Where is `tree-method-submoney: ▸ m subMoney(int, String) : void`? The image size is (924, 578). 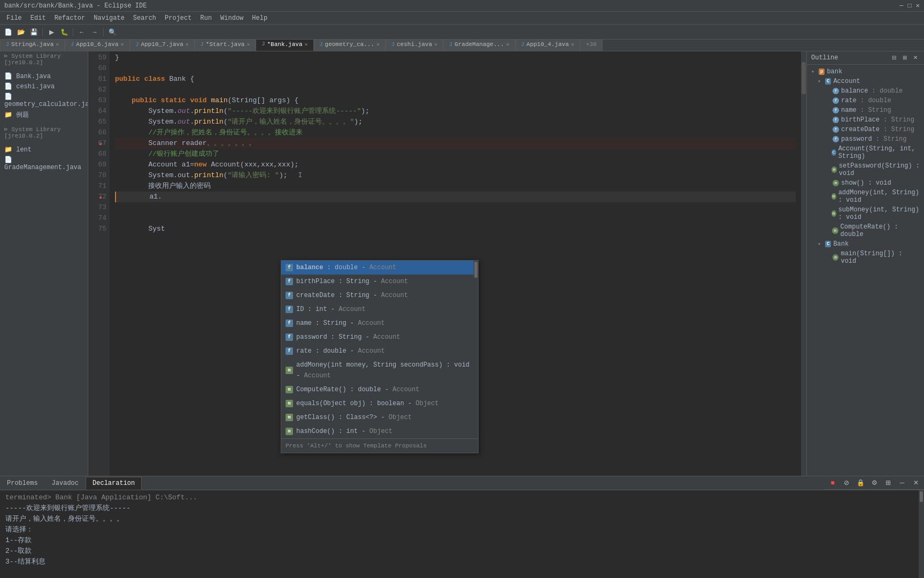
tree-method-submoney: ▸ m subMoney(int, String) : void is located at coordinates (865, 214).